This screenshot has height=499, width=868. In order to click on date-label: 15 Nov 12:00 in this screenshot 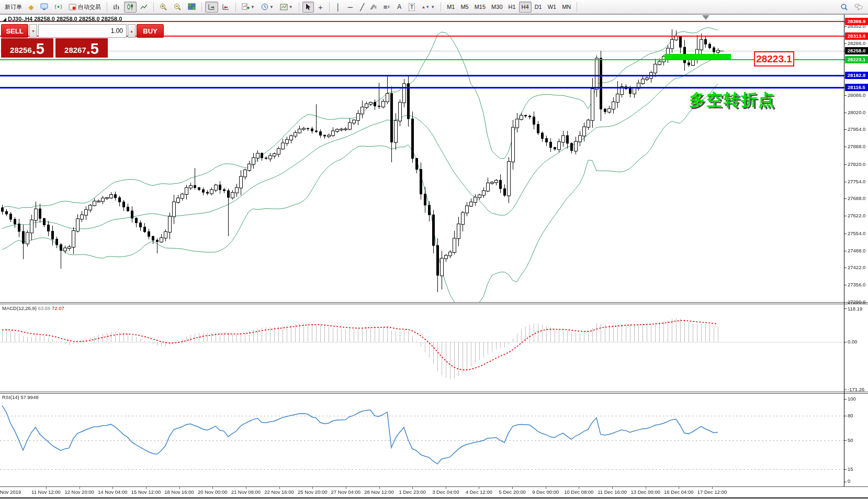, I will do `click(146, 492)`.